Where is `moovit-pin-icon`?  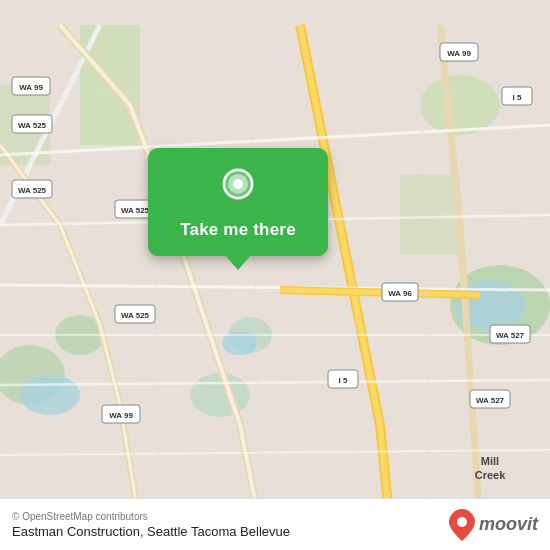 moovit-pin-icon is located at coordinates (462, 525).